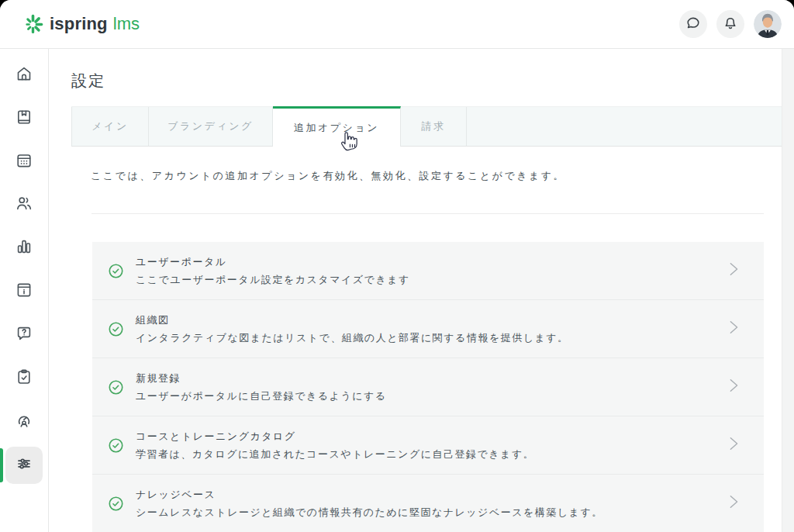 This screenshot has width=794, height=532. What do you see at coordinates (430, 437) in the screenshot?
I see `option-title: コースとトレーニングカタログ` at bounding box center [430, 437].